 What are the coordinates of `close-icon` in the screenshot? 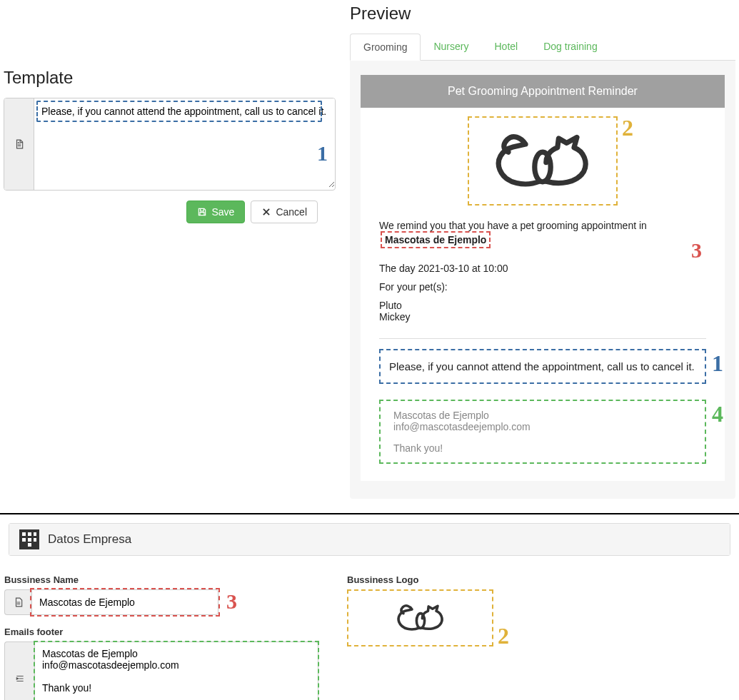 It's located at (266, 212).